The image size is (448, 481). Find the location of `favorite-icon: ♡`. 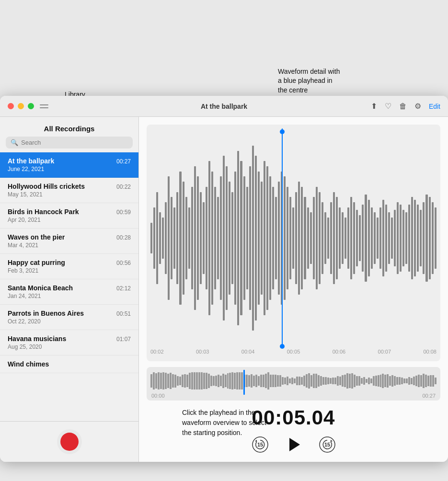

favorite-icon: ♡ is located at coordinates (388, 106).